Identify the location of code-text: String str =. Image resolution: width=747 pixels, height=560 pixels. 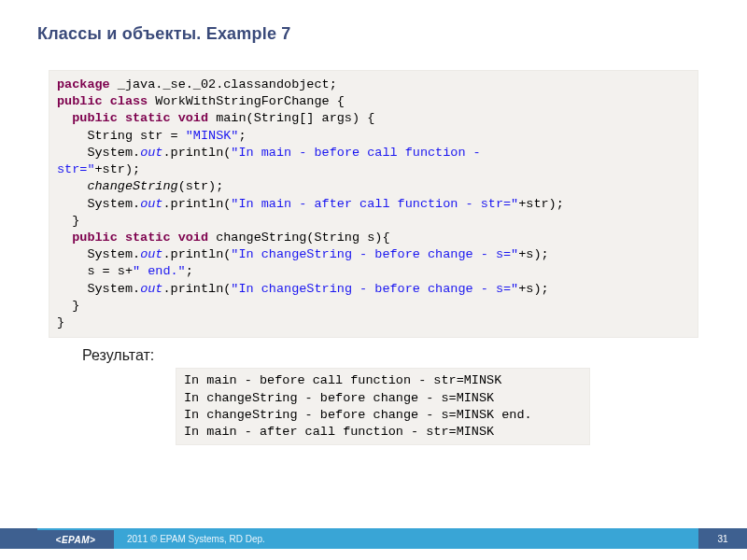
(121, 136).